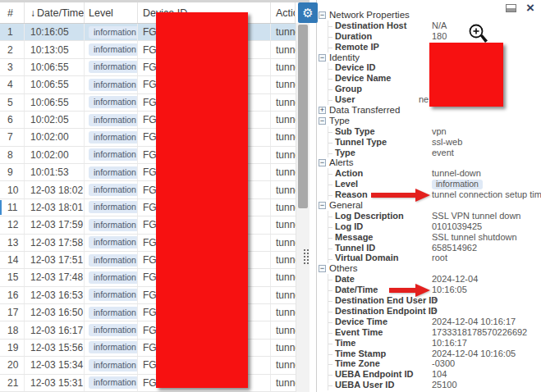 The height and width of the screenshot is (392, 541). Describe the element at coordinates (439, 26) in the screenshot. I see `field-value: N/A` at that location.